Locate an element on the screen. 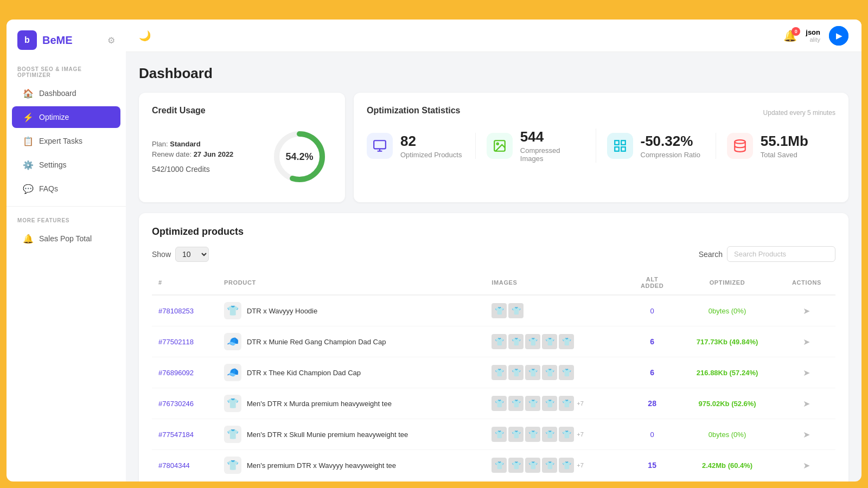  stat-saved-label: Total Saved is located at coordinates (784, 155).